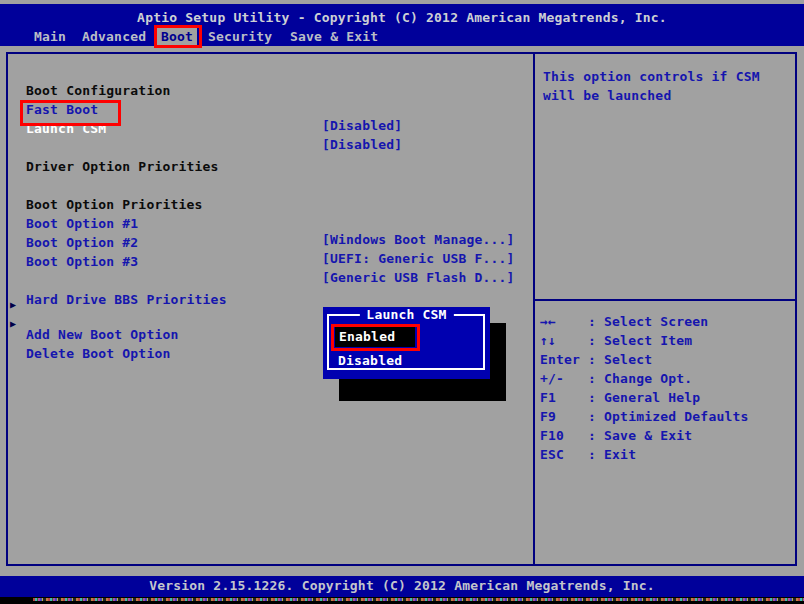  I want to click on launch-csm-popup: Launch CSM Enabled Disabled, so click(406, 343).